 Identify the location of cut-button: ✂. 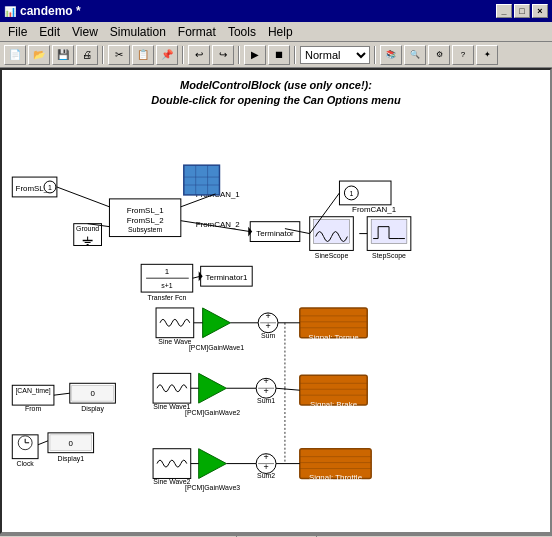
(119, 55).